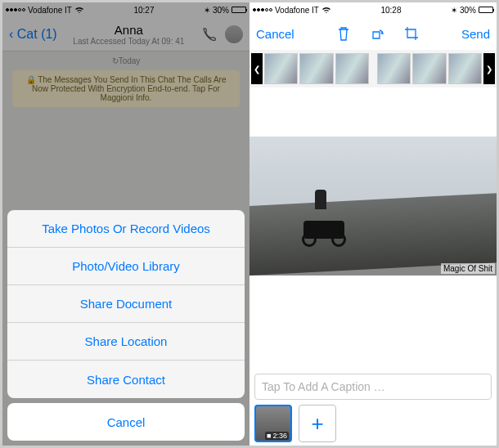 This screenshot has width=499, height=448. What do you see at coordinates (468, 10) in the screenshot?
I see `battery-percent: 30%` at bounding box center [468, 10].